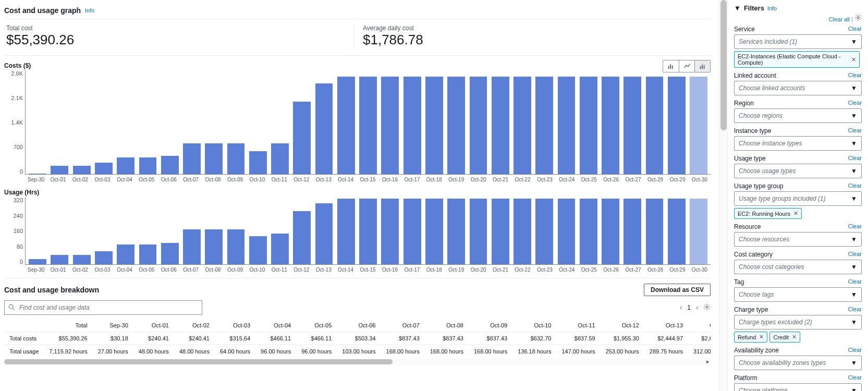 Image resolution: width=868 pixels, height=391 pixels. Describe the element at coordinates (798, 143) in the screenshot. I see `filter-select: Choose instance types▼` at that location.